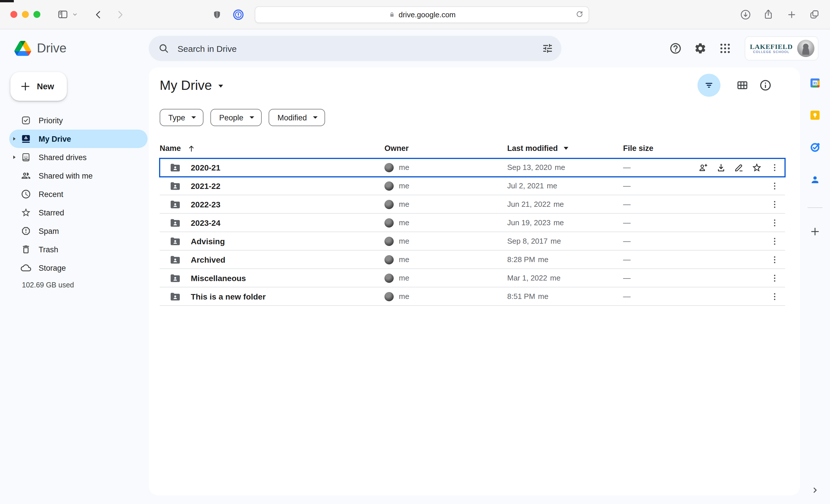 This screenshot has width=830, height=504. What do you see at coordinates (98, 14) in the screenshot?
I see `back-icon` at bounding box center [98, 14].